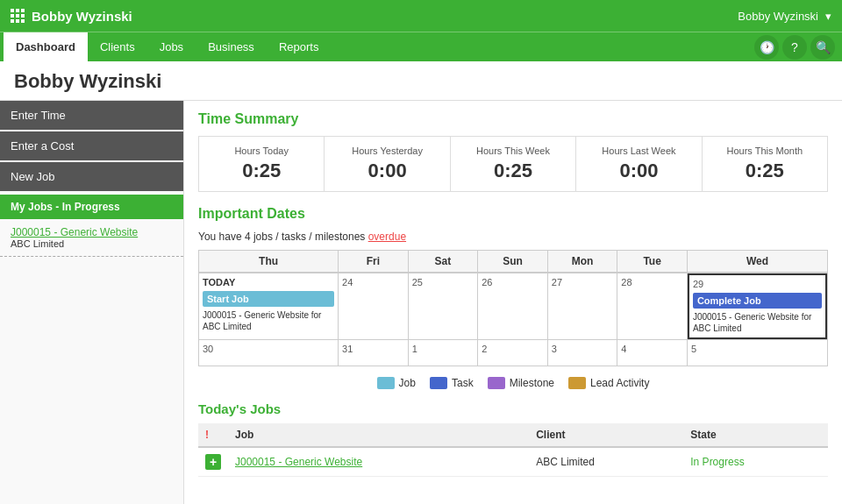 The height and width of the screenshot is (504, 842). What do you see at coordinates (282, 237) in the screenshot?
I see `overdue-text: You have 4 jobs / tasks / milestones` at bounding box center [282, 237].